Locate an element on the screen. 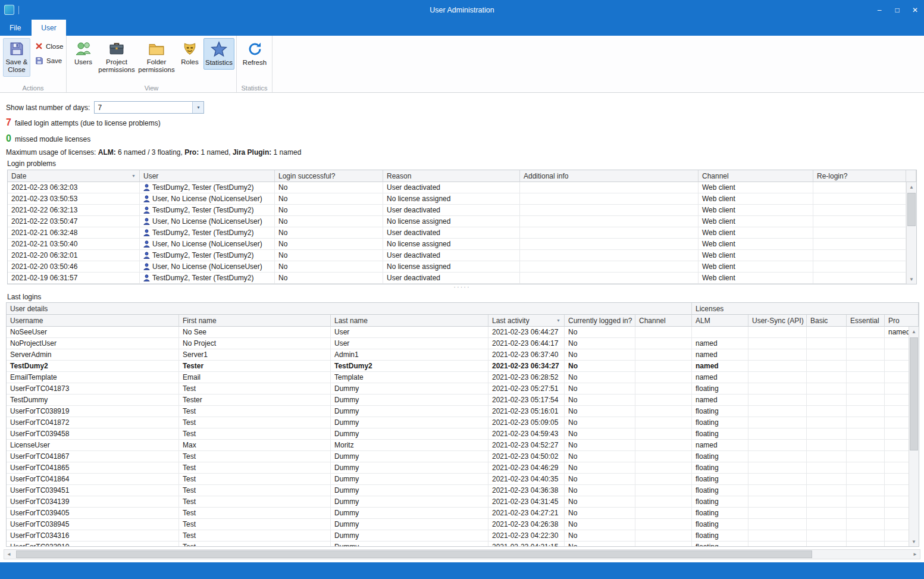 This screenshot has height=579, width=924. mask-icon is located at coordinates (190, 49).